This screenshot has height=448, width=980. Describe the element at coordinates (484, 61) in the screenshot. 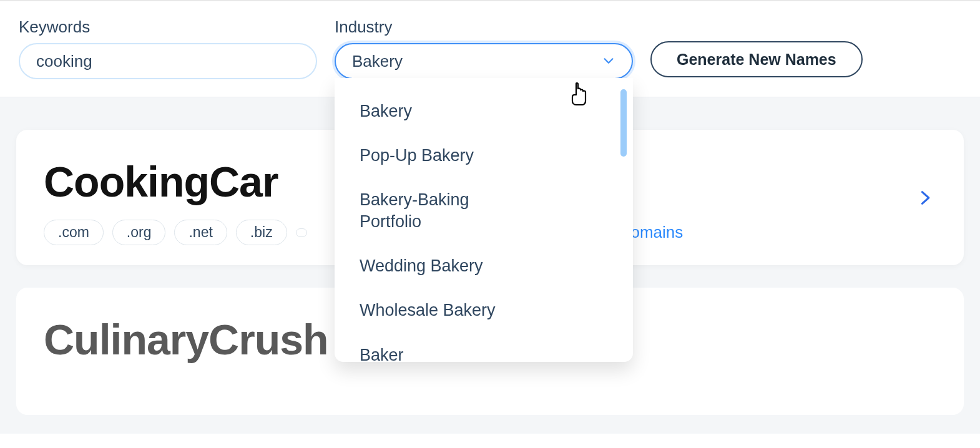

I see `industry-input` at that location.